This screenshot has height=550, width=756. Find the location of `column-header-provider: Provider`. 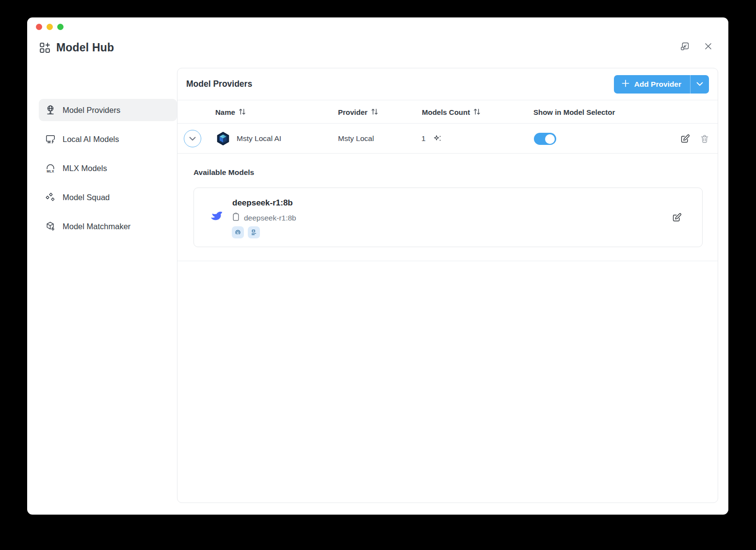

column-header-provider: Provider is located at coordinates (358, 111).